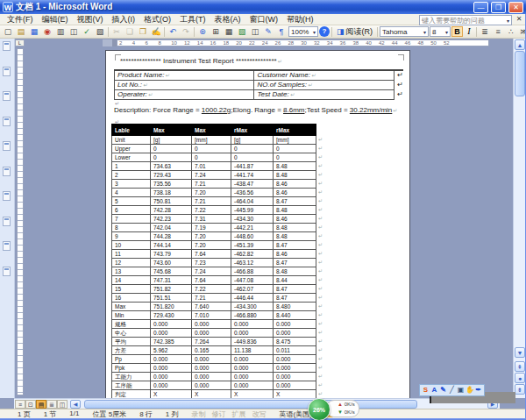  I want to click on research-icon: ▧, so click(100, 32).